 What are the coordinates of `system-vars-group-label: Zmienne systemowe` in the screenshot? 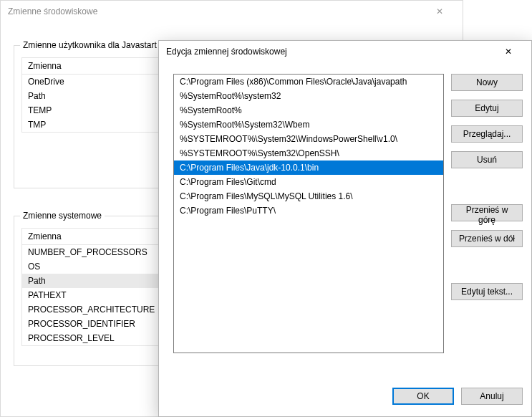 It's located at (62, 216).